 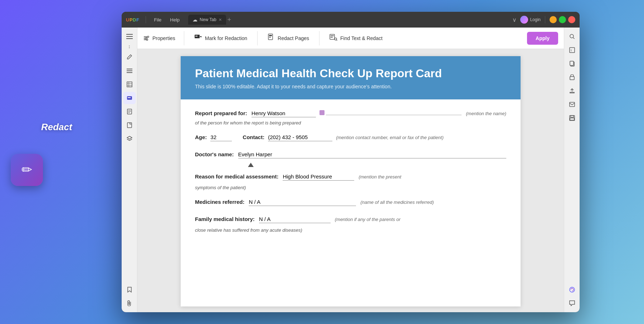 I want to click on properties-btn: Properties, so click(x=162, y=38).